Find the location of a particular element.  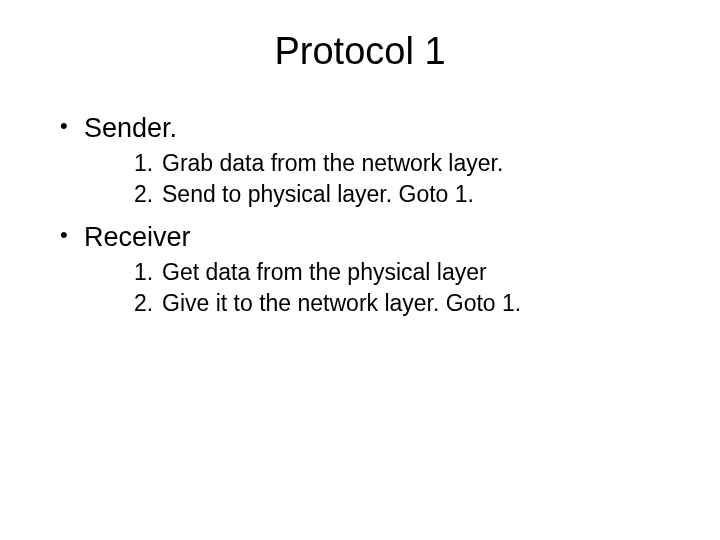

step-text: Send to physical layer. Goto 1. is located at coordinates (318, 194).